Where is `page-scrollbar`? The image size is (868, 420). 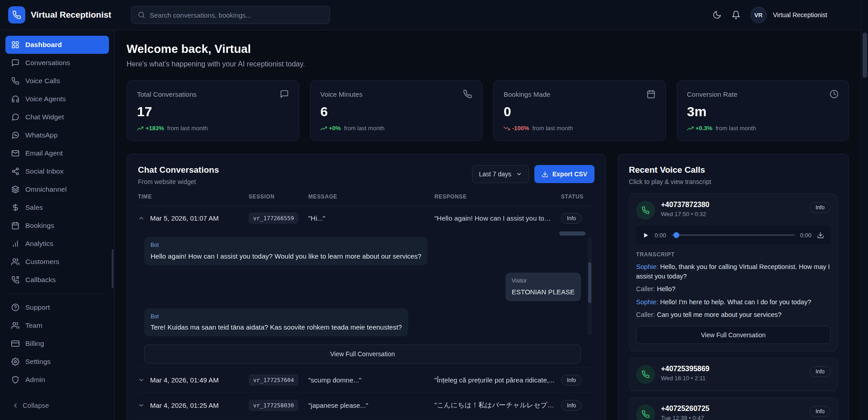 page-scrollbar is located at coordinates (864, 210).